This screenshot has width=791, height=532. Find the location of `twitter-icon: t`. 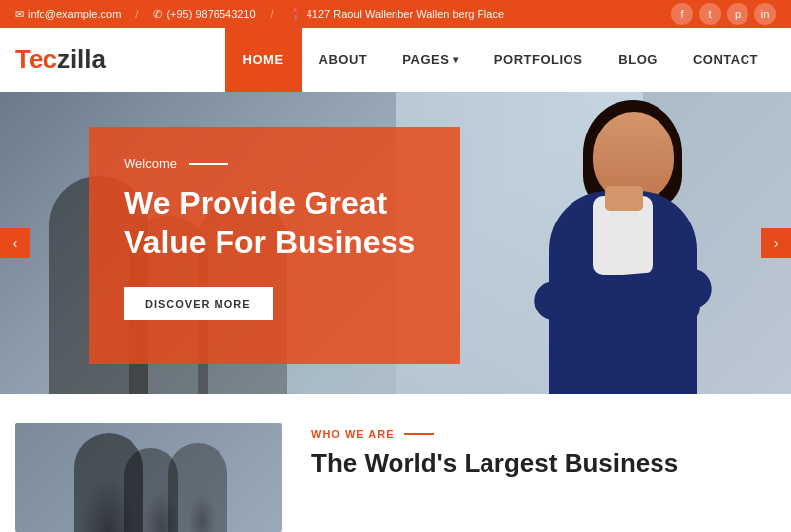

twitter-icon: t is located at coordinates (710, 14).